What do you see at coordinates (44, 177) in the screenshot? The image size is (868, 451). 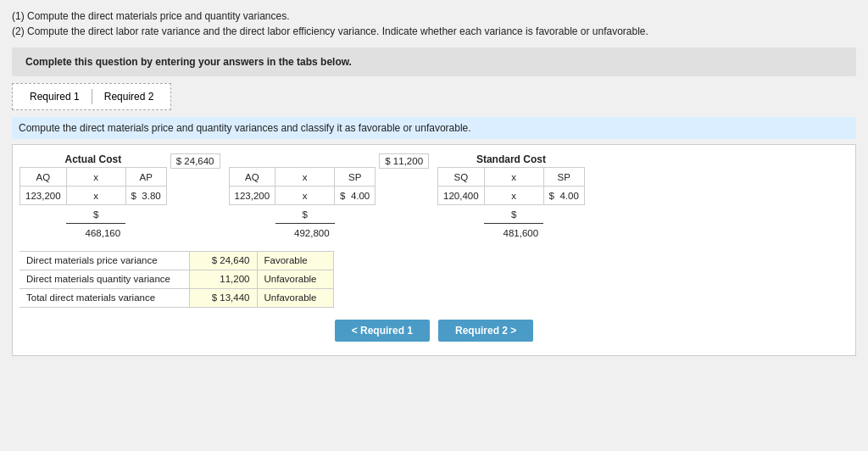 I see `actual-aq-label: AQ` at bounding box center [44, 177].